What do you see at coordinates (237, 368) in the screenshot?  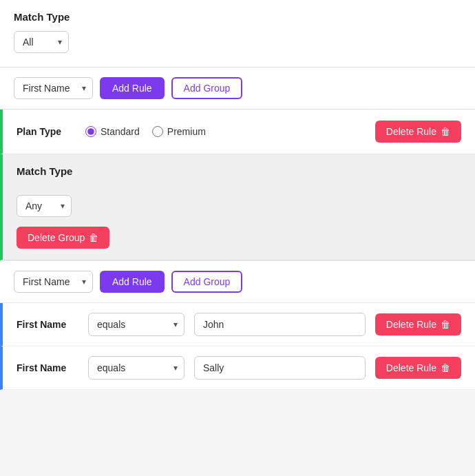 I see `inner-rule-sally: First Name equals contains starts with e…` at bounding box center [237, 368].